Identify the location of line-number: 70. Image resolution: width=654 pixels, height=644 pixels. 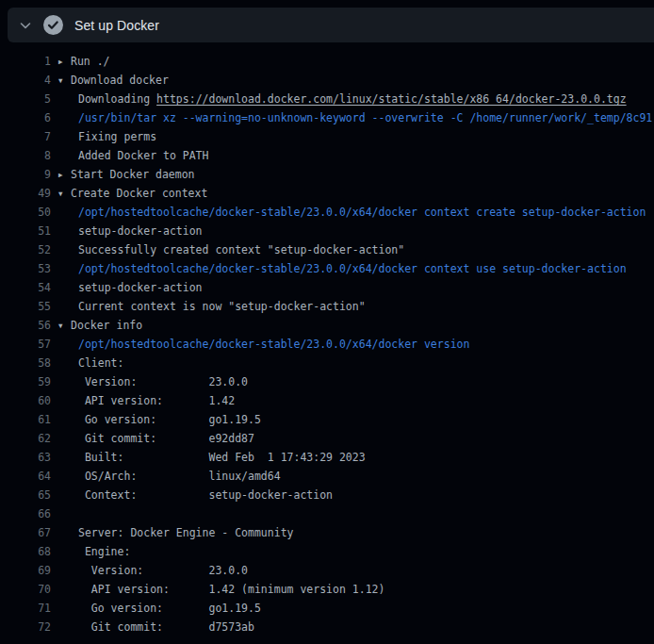
(25, 589).